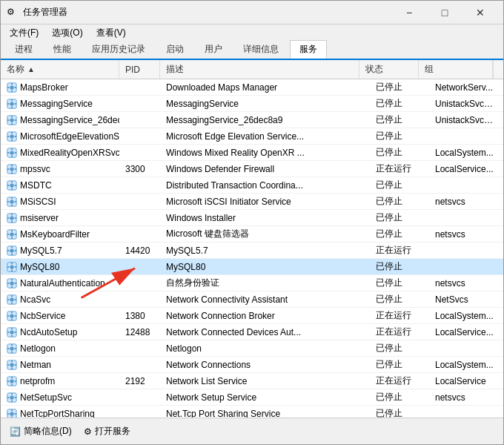 The width and height of the screenshot is (504, 445). Describe the element at coordinates (409, 13) in the screenshot. I see `minimize-button: −` at that location.